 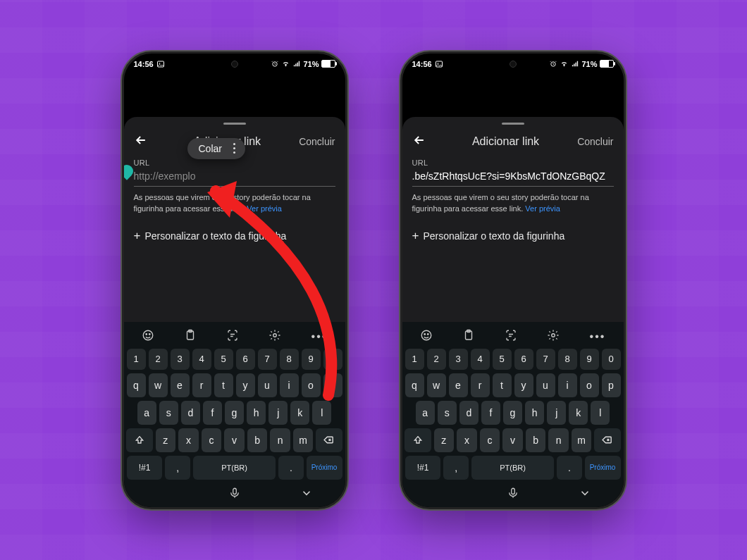 What do you see at coordinates (328, 440) in the screenshot?
I see `backspace-key` at bounding box center [328, 440].